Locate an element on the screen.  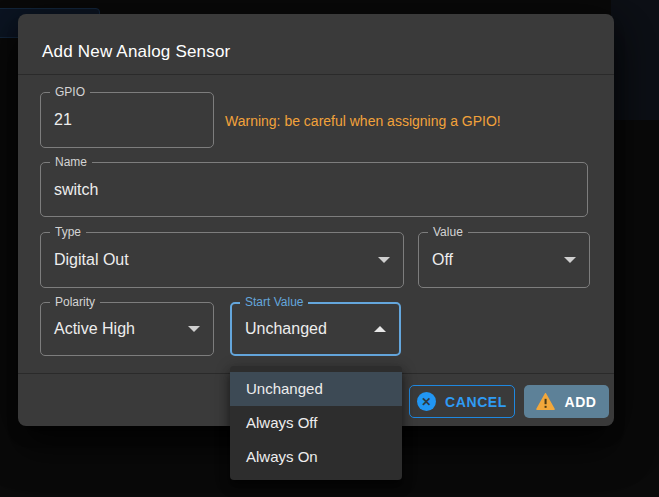
polarity-select-label: Polarity is located at coordinates (75, 302).